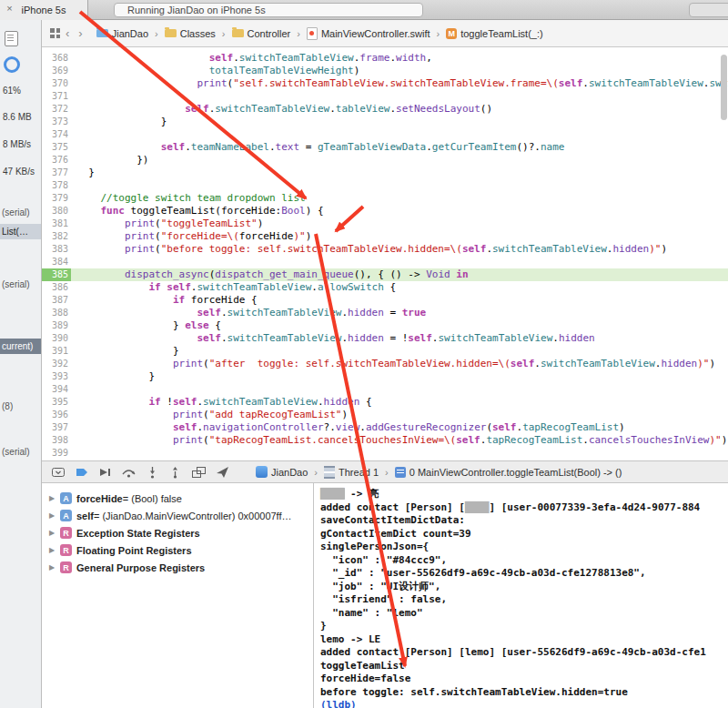 The image size is (728, 708). I want to click on line-number: 389, so click(56, 326).